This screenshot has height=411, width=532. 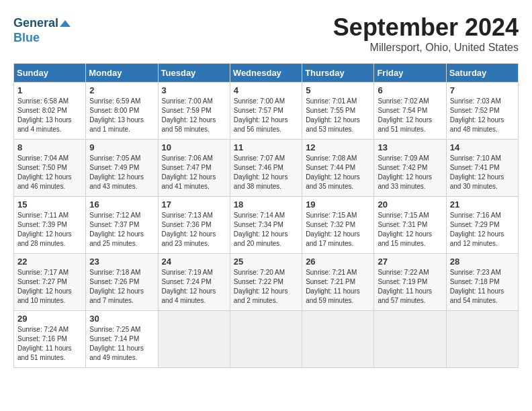 I want to click on calendar-week-3: 15Sunrise: 7:11 AMSunset: 7:39 PMDayligh…, so click(x=266, y=226).